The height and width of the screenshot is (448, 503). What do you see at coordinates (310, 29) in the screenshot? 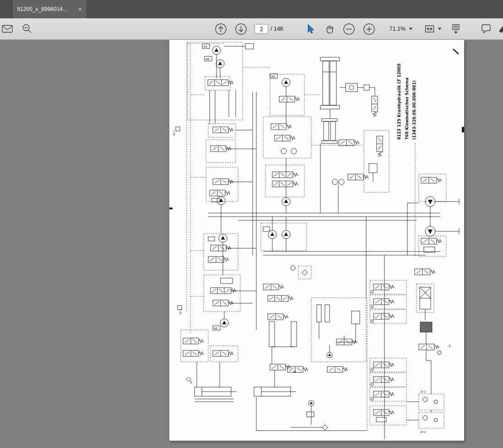
I see `cursor-arrow-icon` at bounding box center [310, 29].